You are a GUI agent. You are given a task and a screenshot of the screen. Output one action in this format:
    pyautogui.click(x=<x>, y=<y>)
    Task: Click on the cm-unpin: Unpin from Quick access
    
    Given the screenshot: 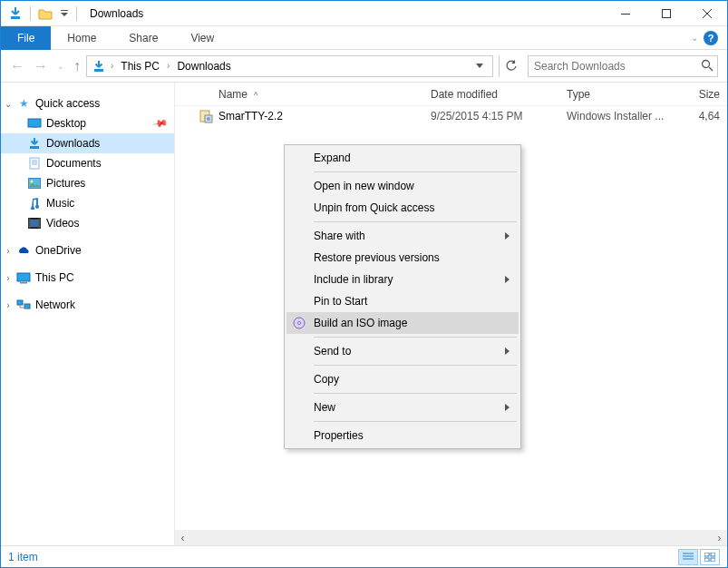 What is the action you would take?
    pyautogui.click(x=403, y=208)
    